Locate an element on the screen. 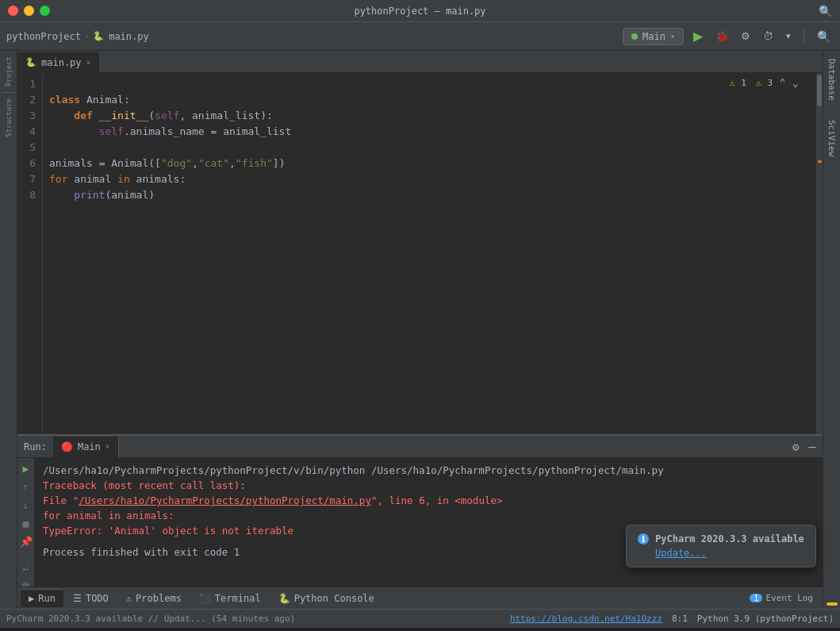  error-icon: ⚠ is located at coordinates (758, 83).